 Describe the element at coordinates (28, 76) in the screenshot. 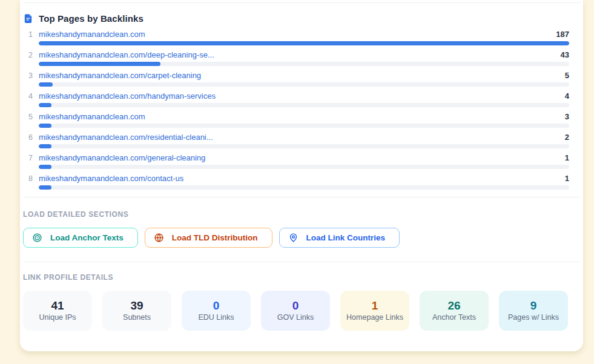

I see `row-rank: 3` at that location.